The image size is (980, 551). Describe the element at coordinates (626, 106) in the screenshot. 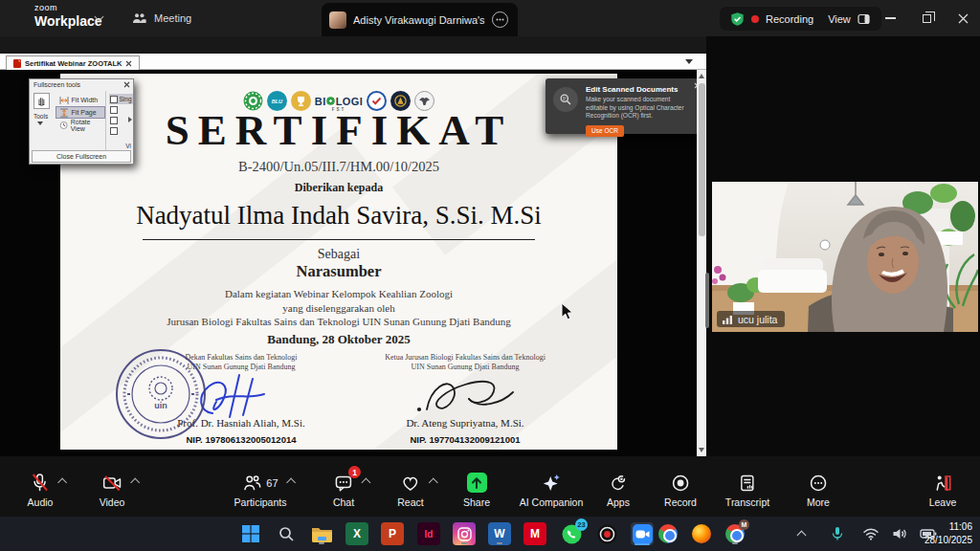

I see `ocr-popup: Edit Scanned Documents Make your scanned…` at that location.